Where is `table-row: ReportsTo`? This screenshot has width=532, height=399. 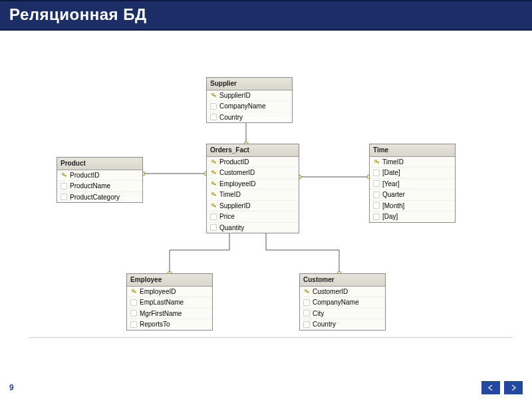
table-row: ReportsTo is located at coordinates (170, 325).